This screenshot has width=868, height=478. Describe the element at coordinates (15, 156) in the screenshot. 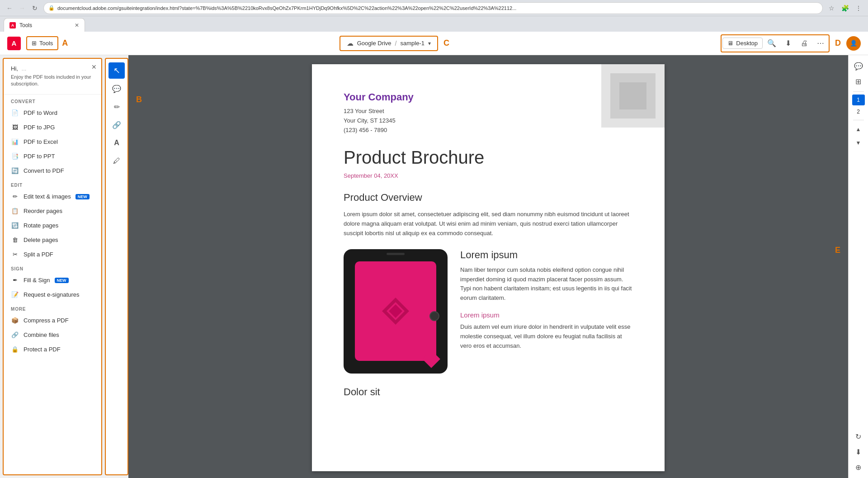

I see `pdf-to-ppt-icon: 📑` at that location.